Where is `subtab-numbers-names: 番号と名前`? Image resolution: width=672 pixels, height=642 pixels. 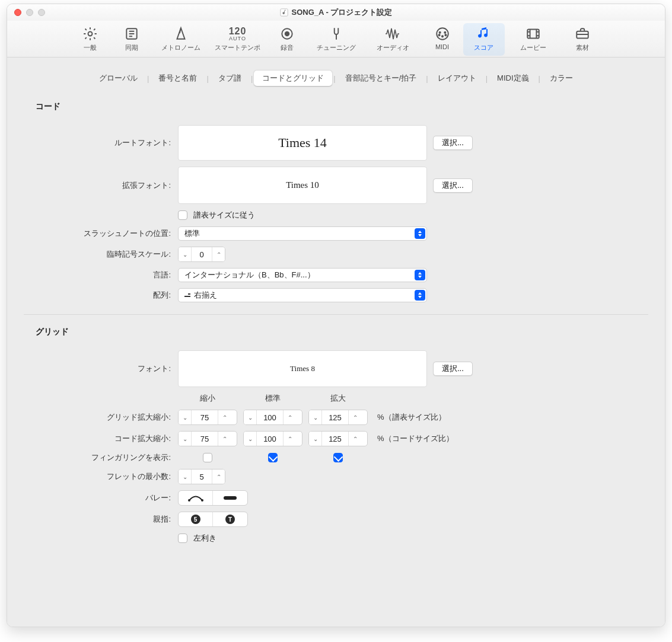
subtab-numbers-names: 番号と名前 is located at coordinates (178, 78).